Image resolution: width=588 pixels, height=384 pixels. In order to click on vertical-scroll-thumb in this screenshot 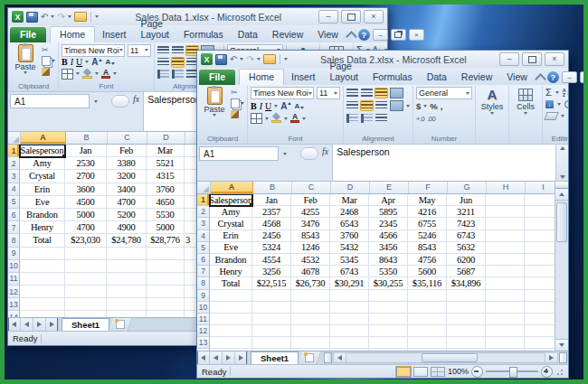, I will do `click(562, 222)`.